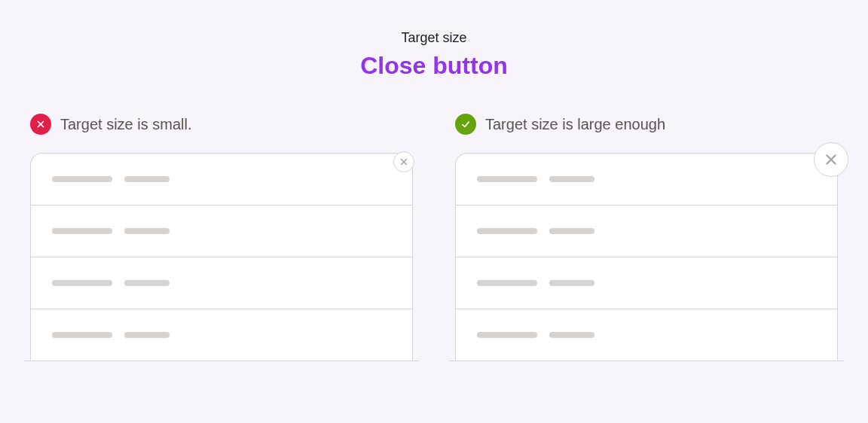 This screenshot has width=868, height=423. What do you see at coordinates (222, 124) in the screenshot?
I see `example-bad-header: Target size is small.` at bounding box center [222, 124].